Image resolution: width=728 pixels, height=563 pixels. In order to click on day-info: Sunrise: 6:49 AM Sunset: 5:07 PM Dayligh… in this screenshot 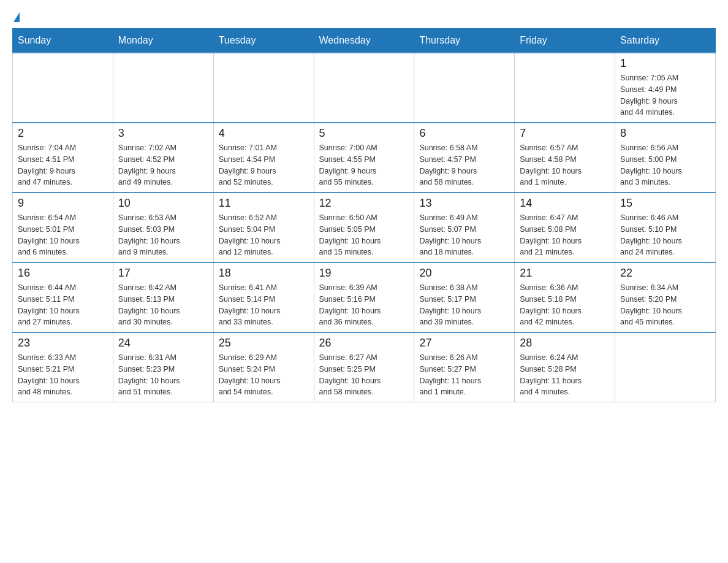, I will do `click(464, 236)`.